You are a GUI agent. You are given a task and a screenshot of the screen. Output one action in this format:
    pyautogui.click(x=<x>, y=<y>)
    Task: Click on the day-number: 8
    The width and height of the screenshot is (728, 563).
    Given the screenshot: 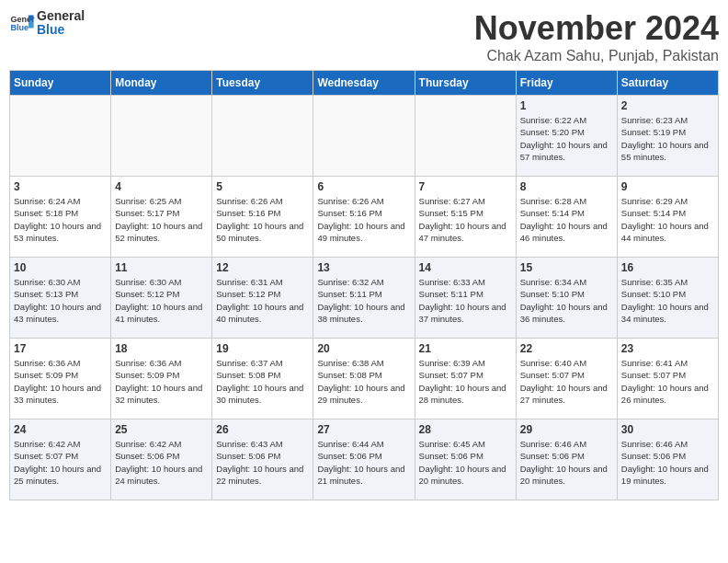 What is the action you would take?
    pyautogui.click(x=566, y=187)
    